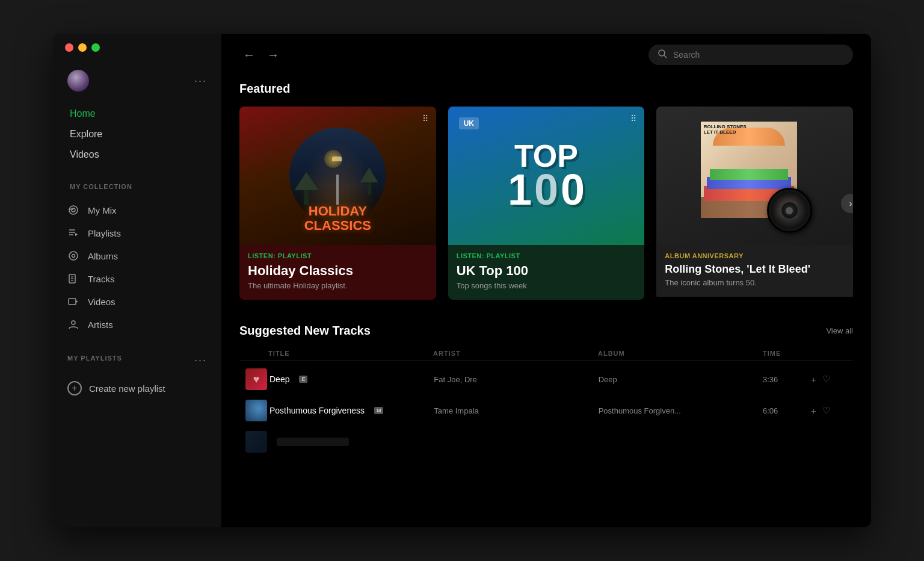  I want to click on col-time: TIME, so click(787, 353).